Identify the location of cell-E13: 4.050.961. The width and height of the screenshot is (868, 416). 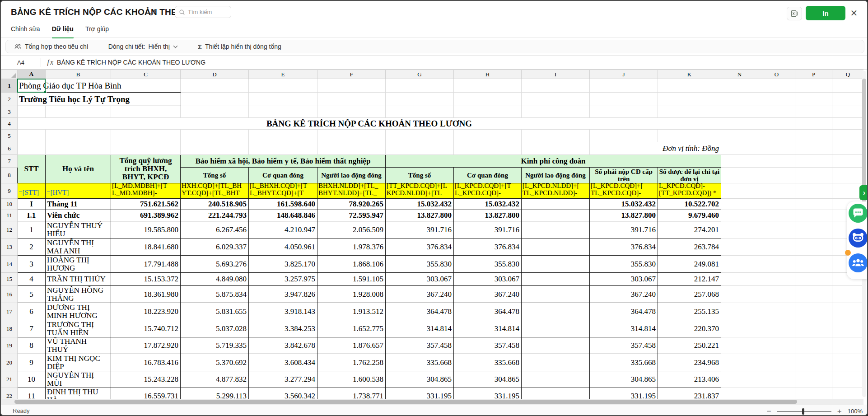
(283, 247).